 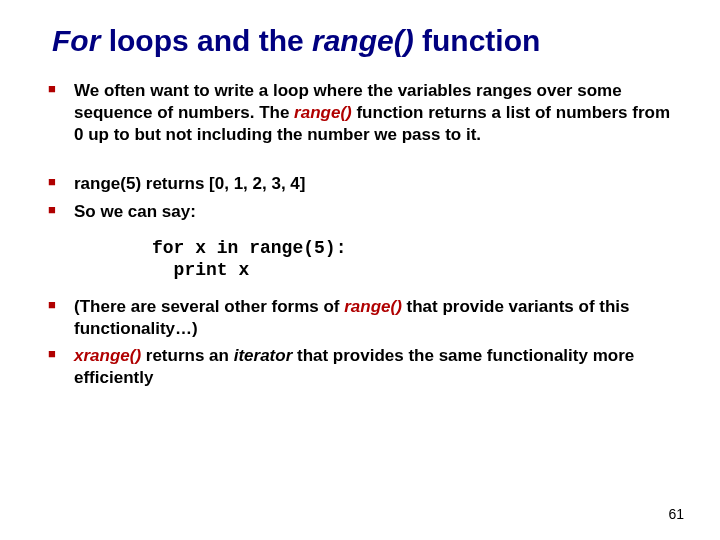 I want to click on title-for: For, so click(x=76, y=40).